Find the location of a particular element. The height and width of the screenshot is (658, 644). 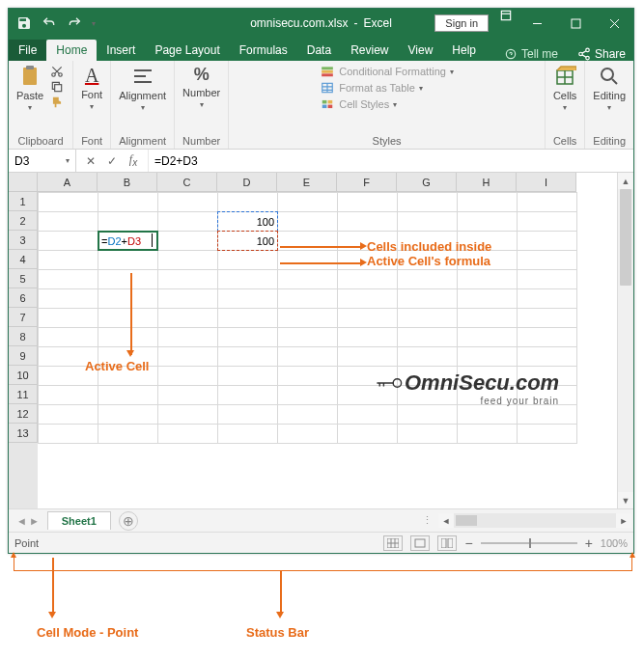

select-all-corner is located at coordinates (23, 182).